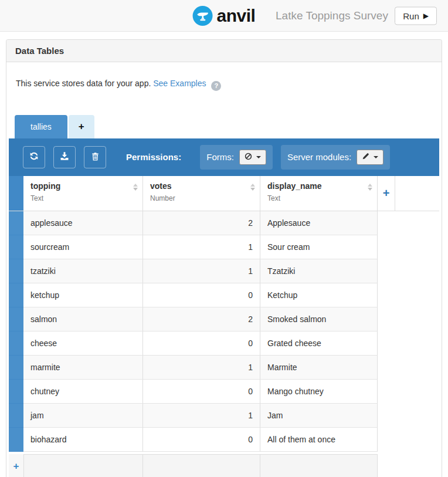 This screenshot has width=448, height=477. Describe the element at coordinates (253, 157) in the screenshot. I see `forms-permission-dropdown` at that location.